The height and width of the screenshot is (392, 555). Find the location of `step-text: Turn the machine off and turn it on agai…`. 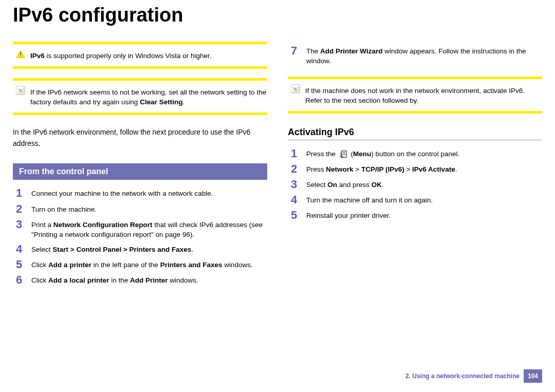

step-text: Turn the machine off and turn it on agai… is located at coordinates (369, 199).